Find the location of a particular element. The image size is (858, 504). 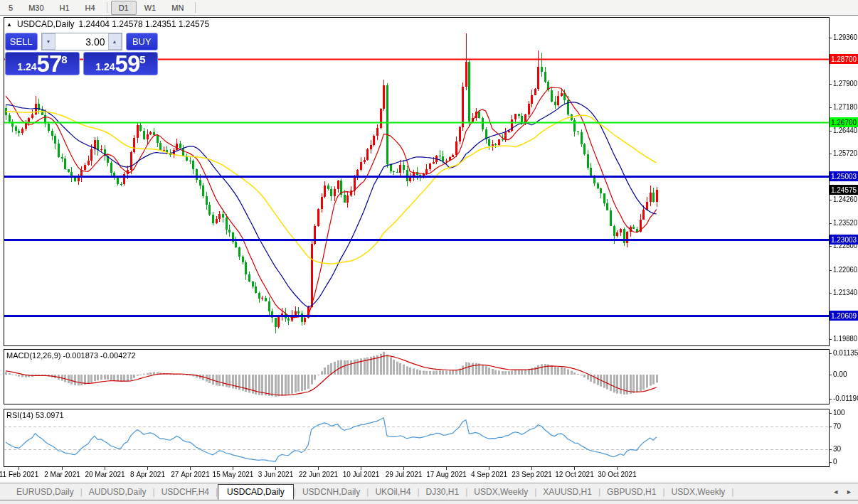

timeframe-button-d1: D1 is located at coordinates (124, 8).